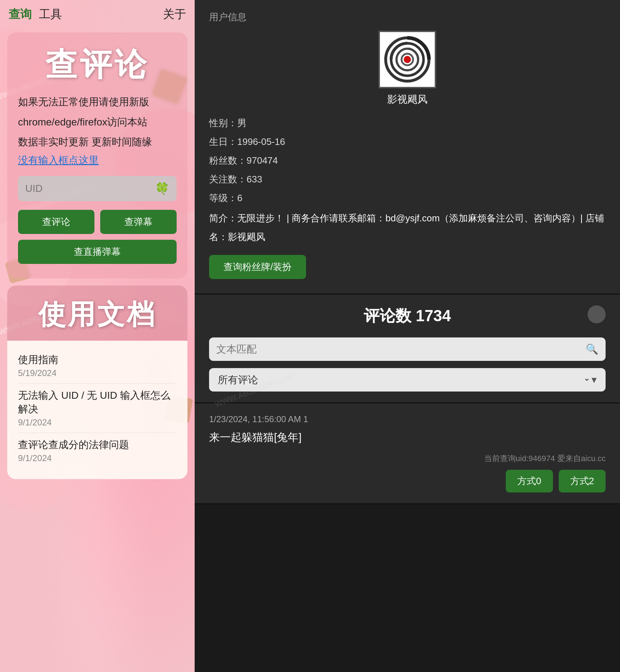  I want to click on user-bio: 简介：无限进步！ | 商务合作请联系邮箱：bd@ysjf.com（添加麻烦备注公…, so click(407, 227).